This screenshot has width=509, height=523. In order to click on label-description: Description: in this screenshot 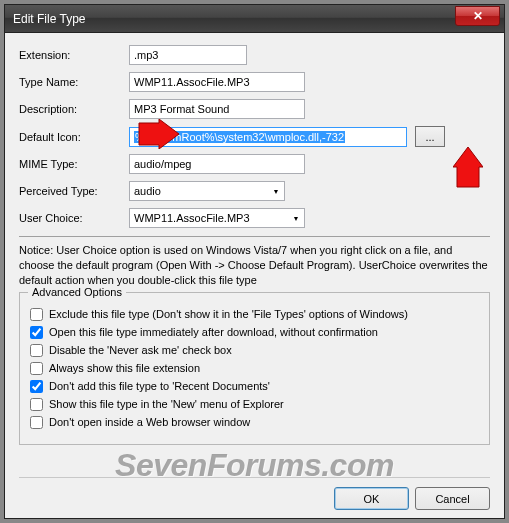, I will do `click(74, 109)`.